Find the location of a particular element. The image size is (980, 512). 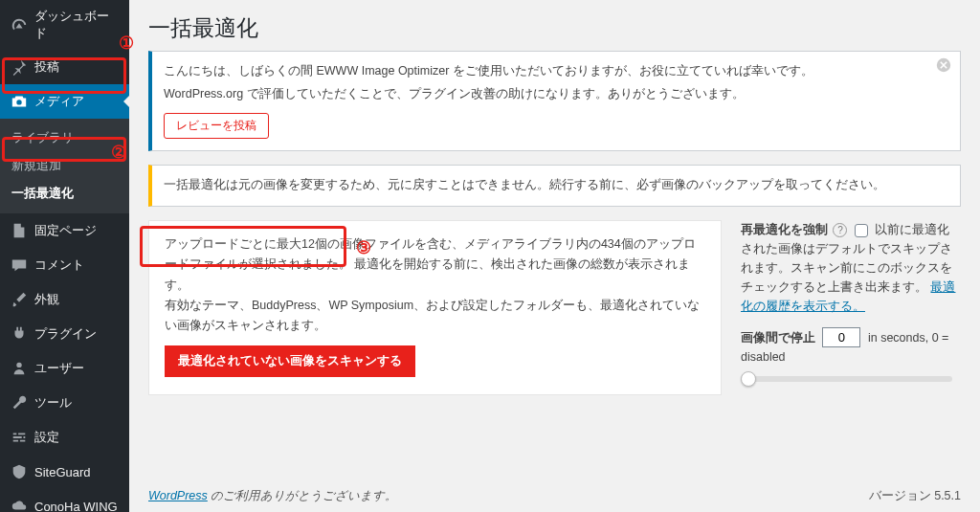

slider-thumb is located at coordinates (748, 379).